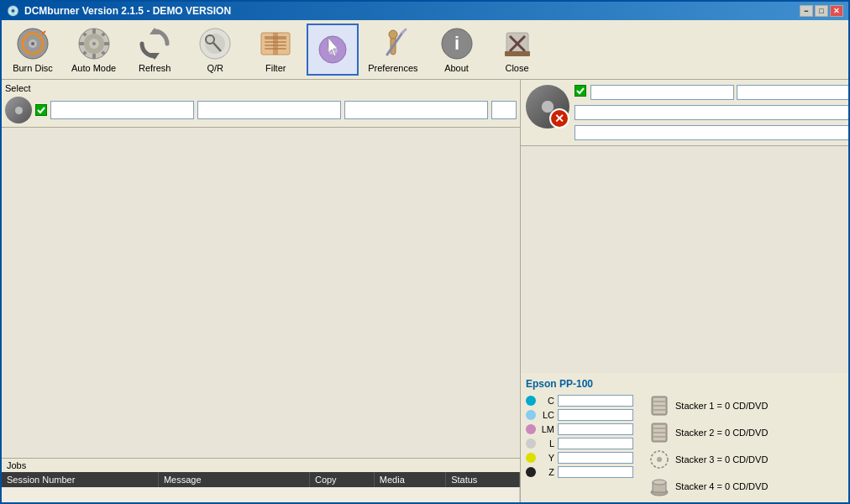  Describe the element at coordinates (596, 429) in the screenshot. I see `ink-bar-lm` at that location.